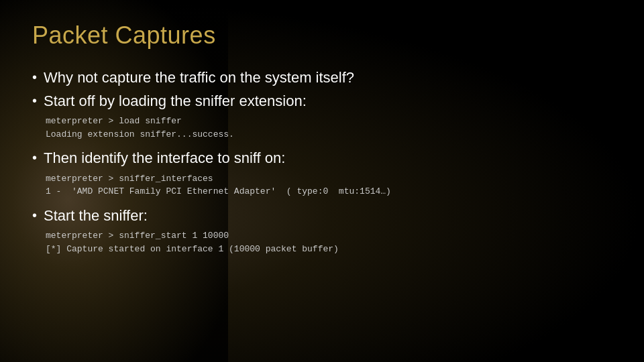 The image size is (644, 362). Describe the element at coordinates (164, 158) in the screenshot. I see `bullet-text-3: Then identify the interface to sniff on:` at that location.